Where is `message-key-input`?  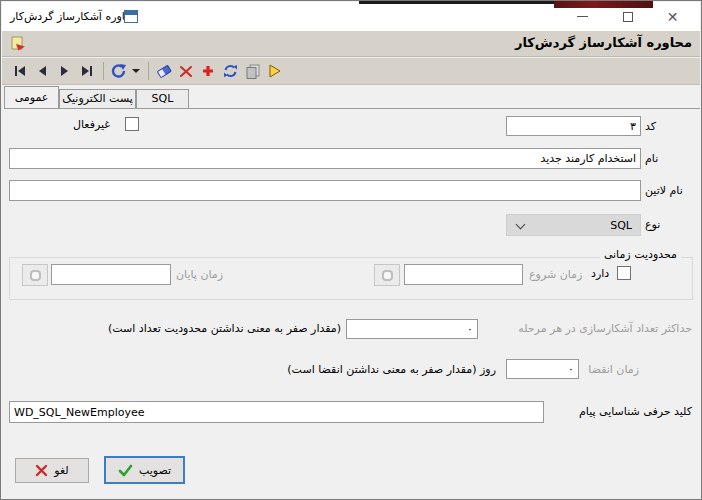 message-key-input is located at coordinates (276, 412).